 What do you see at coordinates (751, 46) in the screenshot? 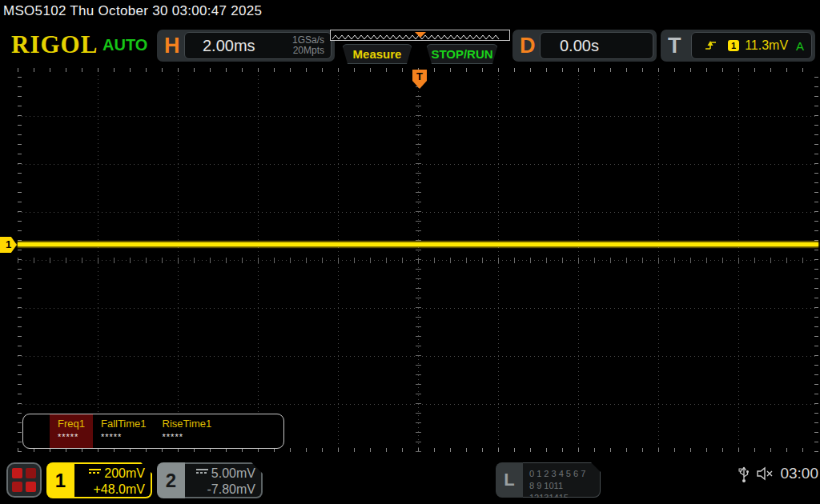
I see `trigger-box: 1 11.3mV A` at bounding box center [751, 46].